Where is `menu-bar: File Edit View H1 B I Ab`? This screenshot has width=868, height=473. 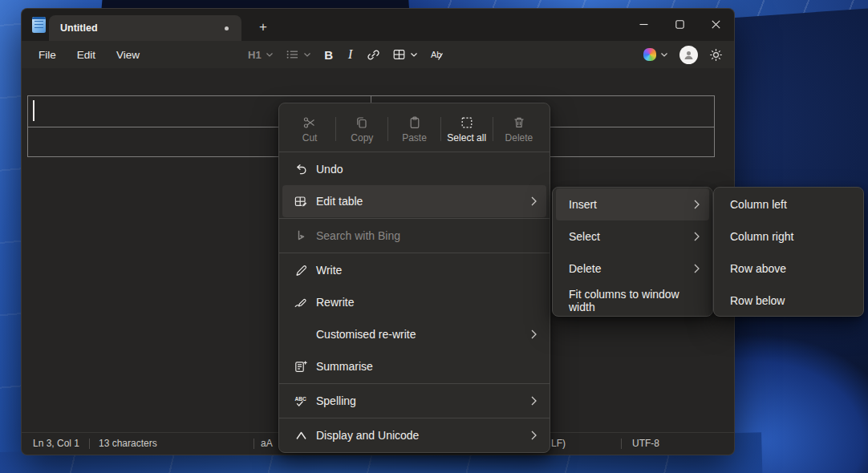 menu-bar: File Edit View H1 B I Ab is located at coordinates (378, 55).